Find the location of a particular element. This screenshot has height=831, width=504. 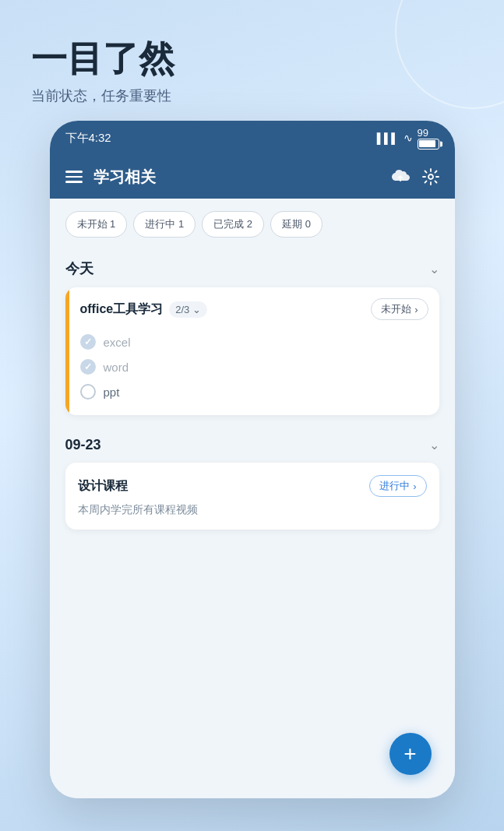

header-right is located at coordinates (415, 177).